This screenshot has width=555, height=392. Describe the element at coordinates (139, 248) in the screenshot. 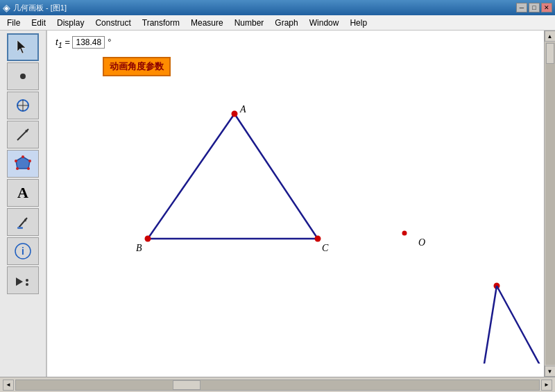

I see `label-B: B` at that location.